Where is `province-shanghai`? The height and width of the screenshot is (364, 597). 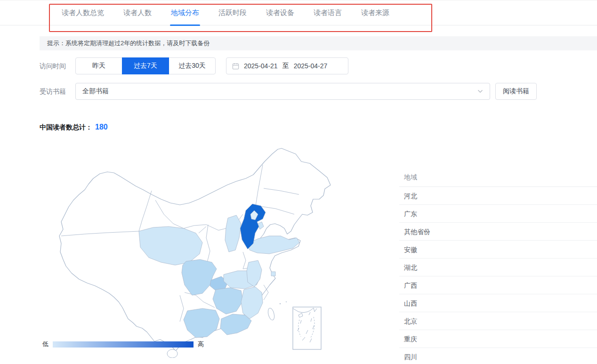 province-shanghai is located at coordinates (273, 274).